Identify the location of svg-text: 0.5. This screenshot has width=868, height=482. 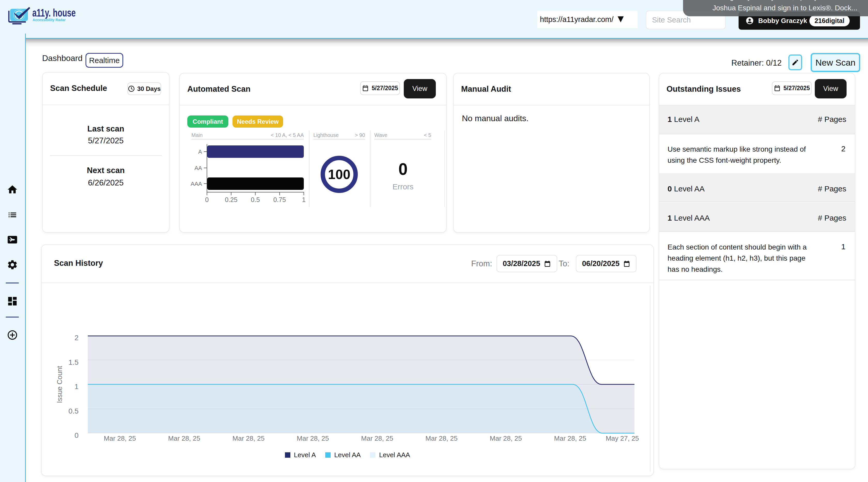
(255, 199).